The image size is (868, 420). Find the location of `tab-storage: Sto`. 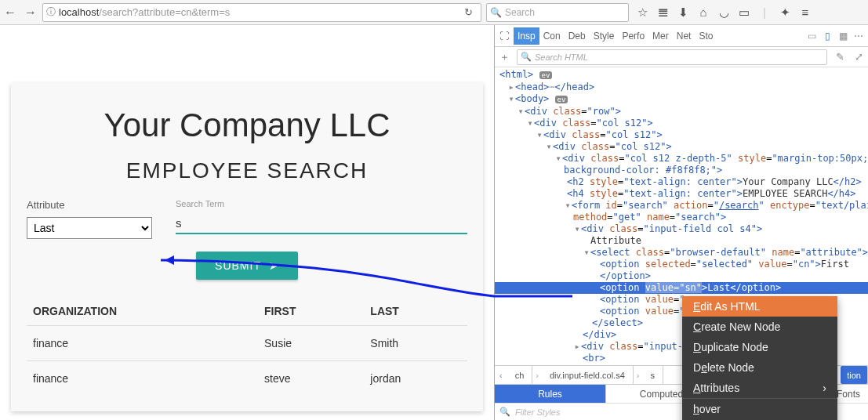

tab-storage: Sto is located at coordinates (706, 36).